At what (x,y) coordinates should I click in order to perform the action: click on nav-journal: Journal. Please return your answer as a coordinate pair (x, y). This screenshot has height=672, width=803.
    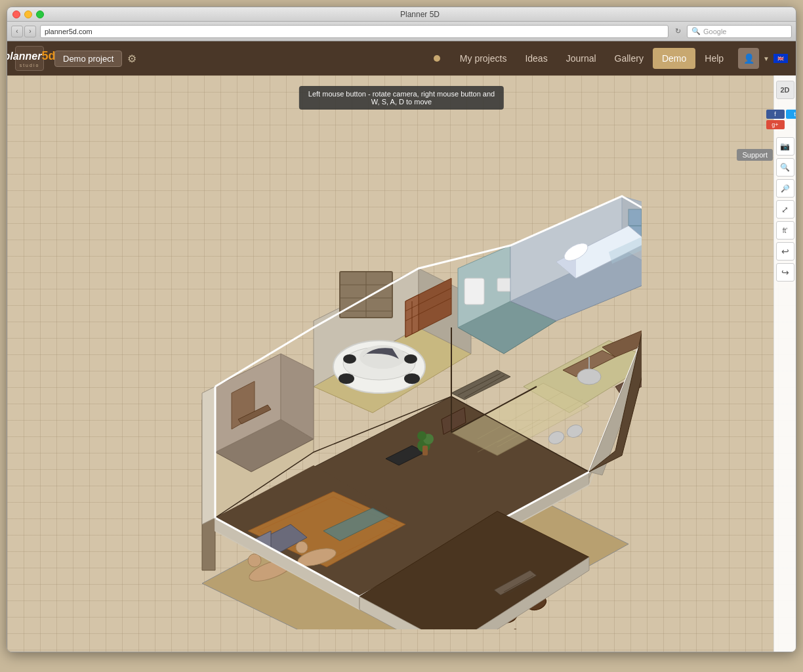
    Looking at the image, I should click on (581, 58).